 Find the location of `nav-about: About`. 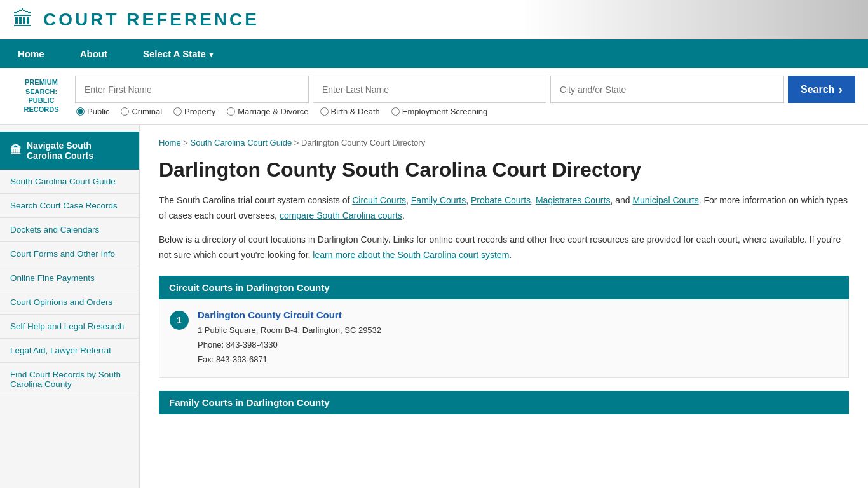

nav-about: About is located at coordinates (94, 53).